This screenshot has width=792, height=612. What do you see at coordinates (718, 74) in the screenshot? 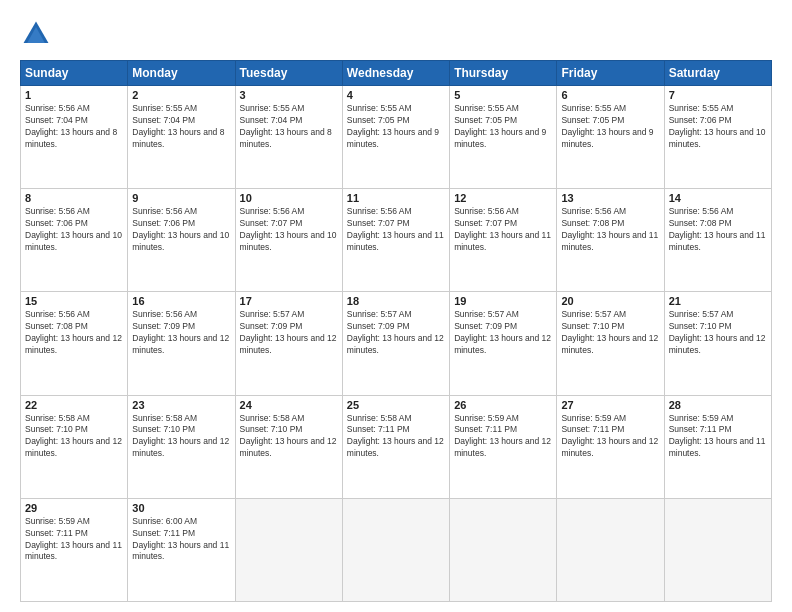
I see `header-saturday: Saturday` at bounding box center [718, 74].